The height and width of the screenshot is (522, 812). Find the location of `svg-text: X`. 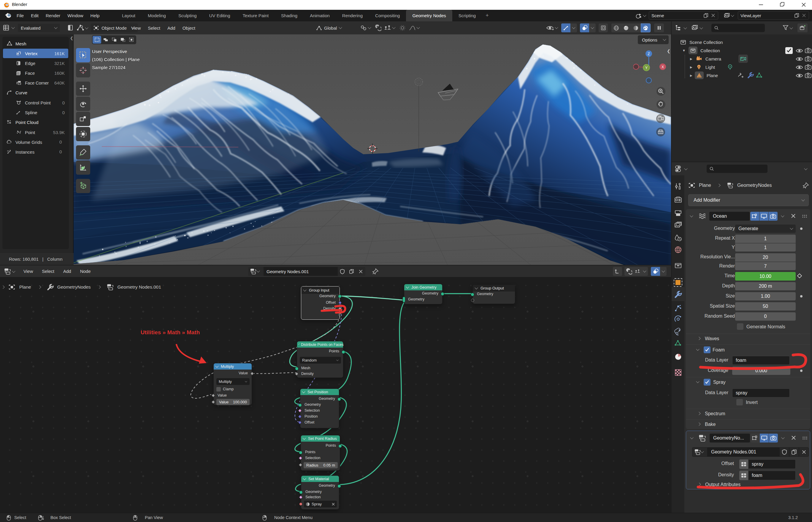

svg-text: X is located at coordinates (663, 67).